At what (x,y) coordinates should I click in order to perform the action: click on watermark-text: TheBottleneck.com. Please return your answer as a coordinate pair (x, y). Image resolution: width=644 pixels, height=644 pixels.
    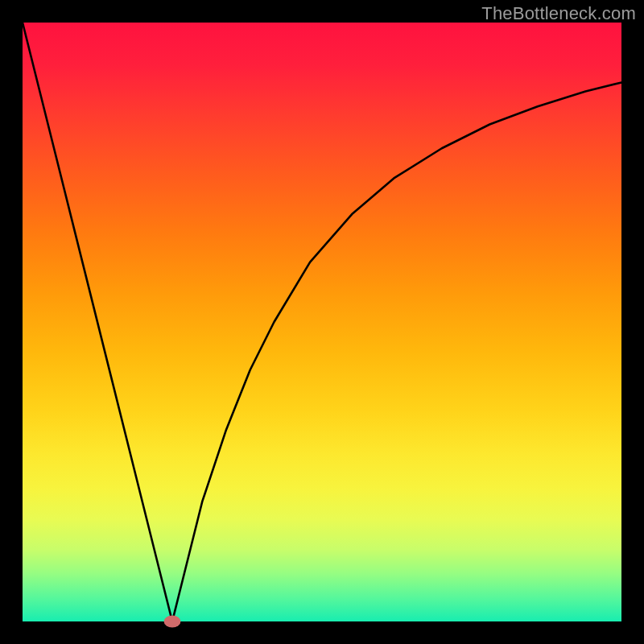
    Looking at the image, I should click on (559, 14).